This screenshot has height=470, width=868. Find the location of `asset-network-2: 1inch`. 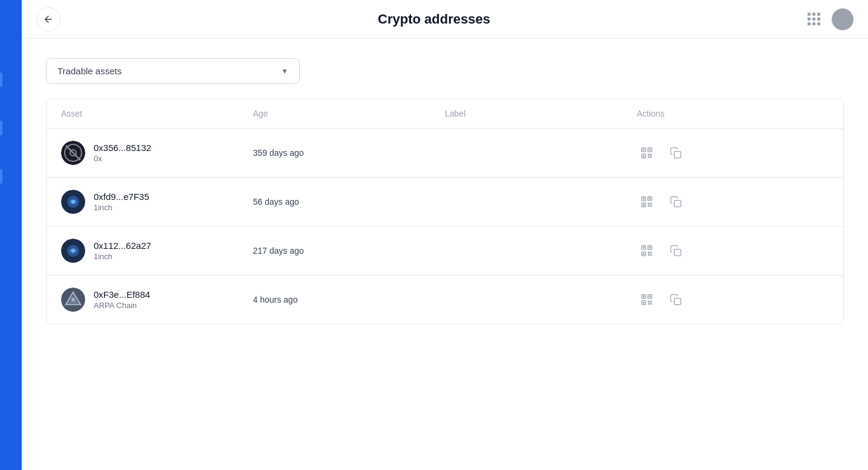

asset-network-2: 1inch is located at coordinates (122, 256).